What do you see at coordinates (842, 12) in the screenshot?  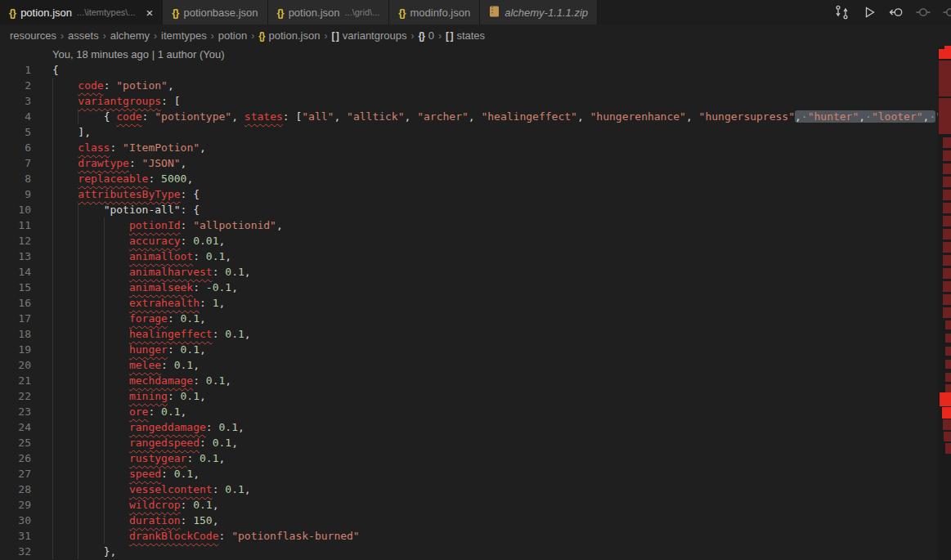 I see `compare-changes-icon` at bounding box center [842, 12].